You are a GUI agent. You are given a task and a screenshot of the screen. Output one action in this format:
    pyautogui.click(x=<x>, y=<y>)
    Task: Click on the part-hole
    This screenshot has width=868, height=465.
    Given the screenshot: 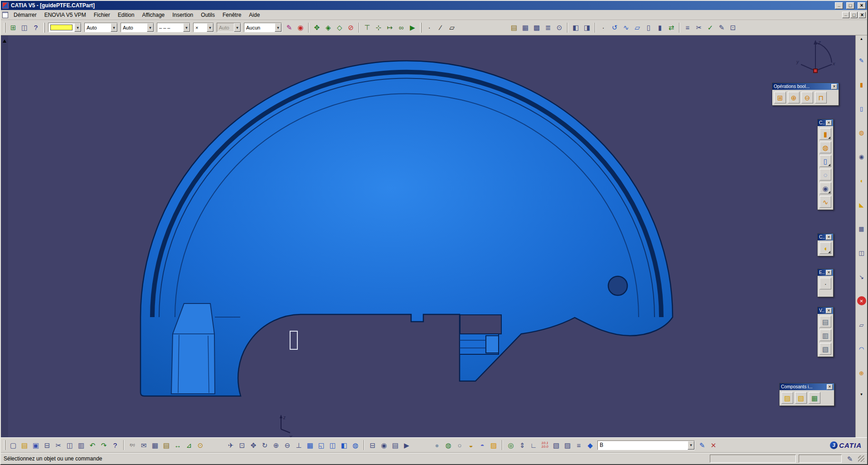 What is the action you would take?
    pyautogui.click(x=618, y=286)
    